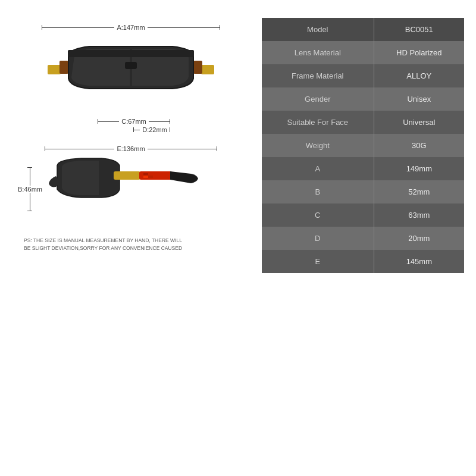  What do you see at coordinates (318, 30) in the screenshot?
I see `spec-label: Model` at bounding box center [318, 30].